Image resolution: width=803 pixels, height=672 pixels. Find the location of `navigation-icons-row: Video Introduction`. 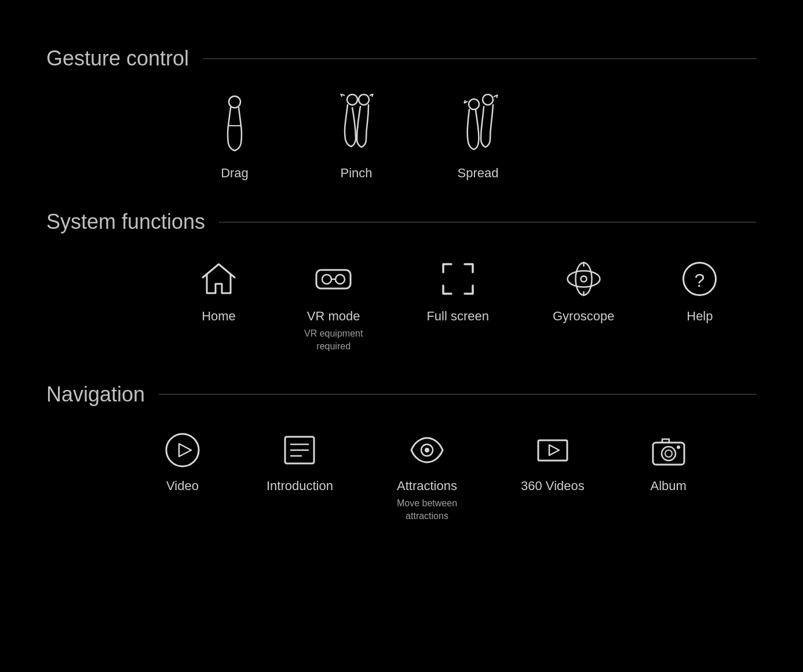

navigation-icons-row: Video Introduction is located at coordinates (402, 476).